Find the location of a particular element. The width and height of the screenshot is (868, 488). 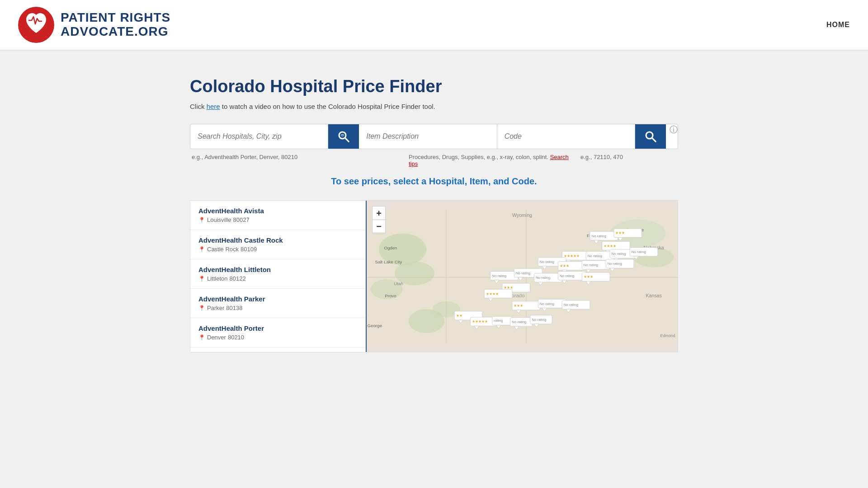

site-header: PATIENT RIGHTS ADVOCATE.ORG HOME is located at coordinates (434, 25).